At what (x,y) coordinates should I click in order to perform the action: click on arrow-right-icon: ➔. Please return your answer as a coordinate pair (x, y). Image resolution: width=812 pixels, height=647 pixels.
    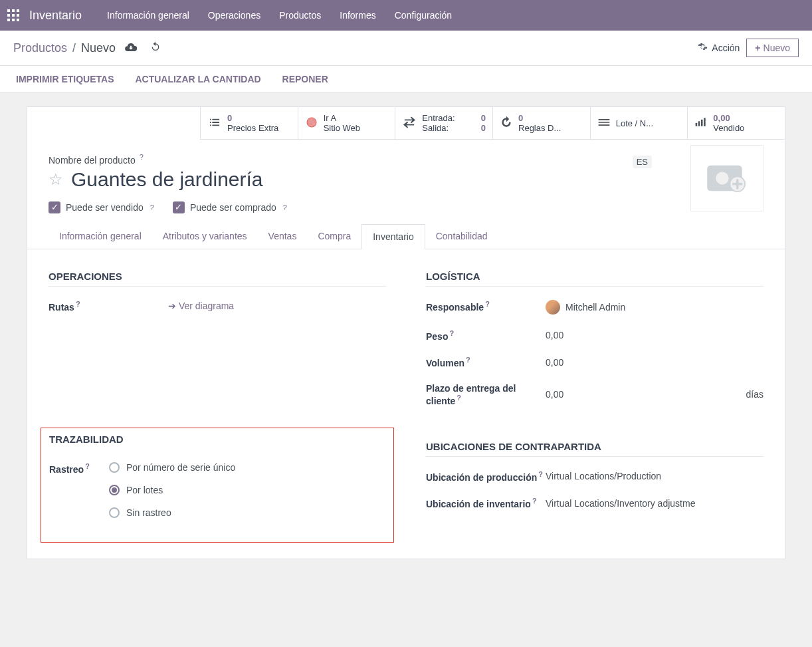
    Looking at the image, I should click on (173, 306).